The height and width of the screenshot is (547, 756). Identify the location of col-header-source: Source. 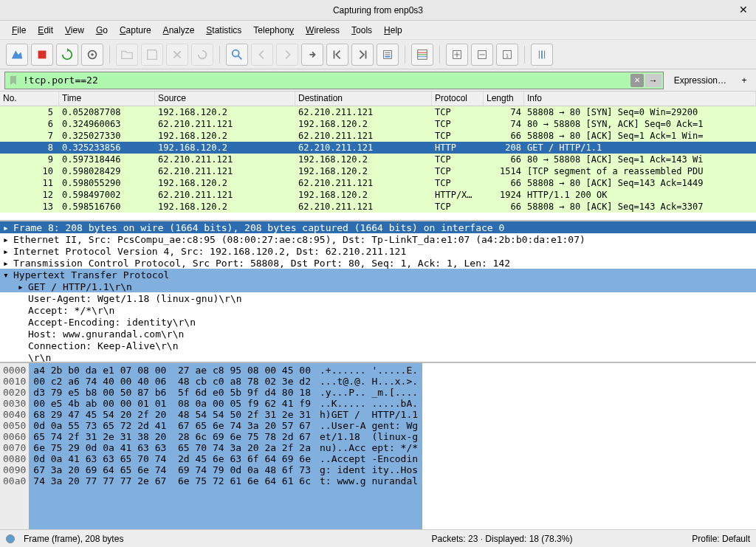
(225, 99).